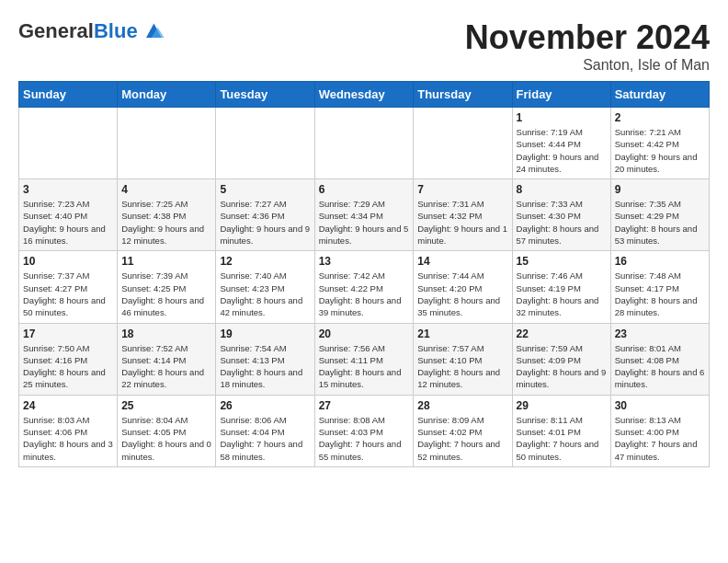 This screenshot has width=728, height=563. Describe the element at coordinates (364, 406) in the screenshot. I see `day-number: 27` at that location.